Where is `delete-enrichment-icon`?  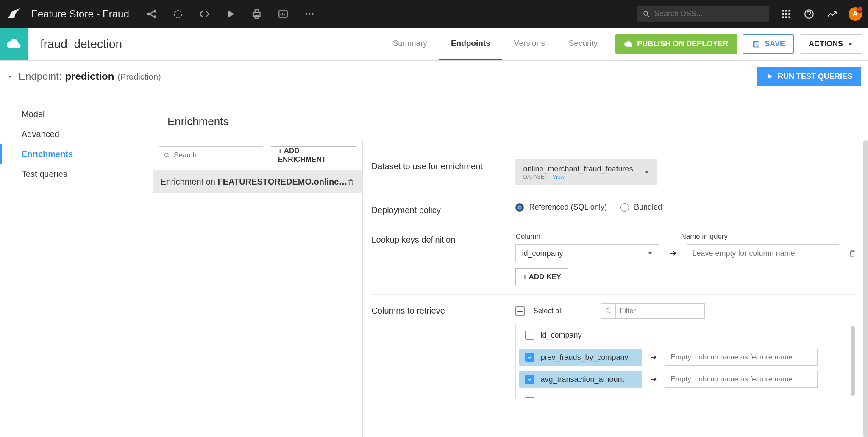
delete-enrichment-icon is located at coordinates (351, 182).